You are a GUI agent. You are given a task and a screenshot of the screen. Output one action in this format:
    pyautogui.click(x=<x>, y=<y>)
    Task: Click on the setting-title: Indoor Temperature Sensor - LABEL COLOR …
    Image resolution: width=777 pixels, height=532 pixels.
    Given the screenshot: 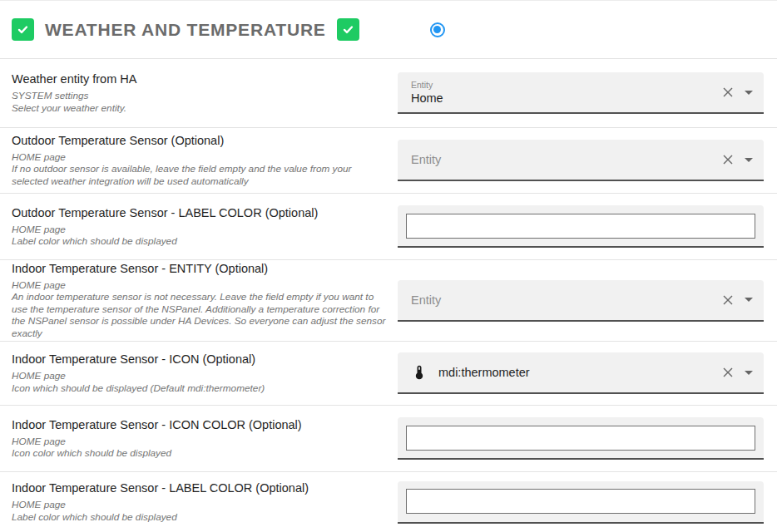 What is the action you would take?
    pyautogui.click(x=200, y=488)
    